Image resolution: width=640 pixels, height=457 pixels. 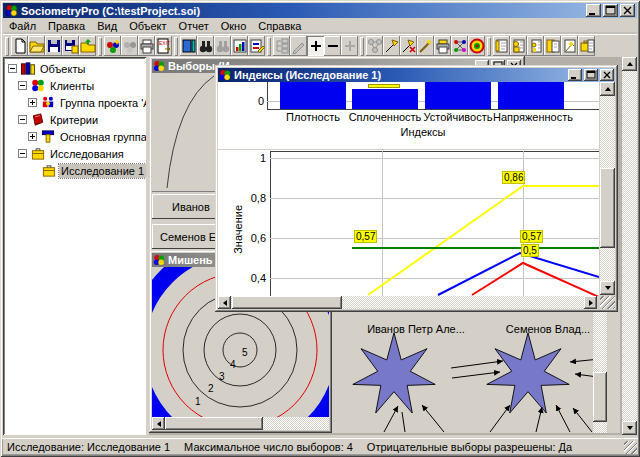 What do you see at coordinates (148, 26) in the screenshot?
I see `menu-object: Объект` at bounding box center [148, 26].